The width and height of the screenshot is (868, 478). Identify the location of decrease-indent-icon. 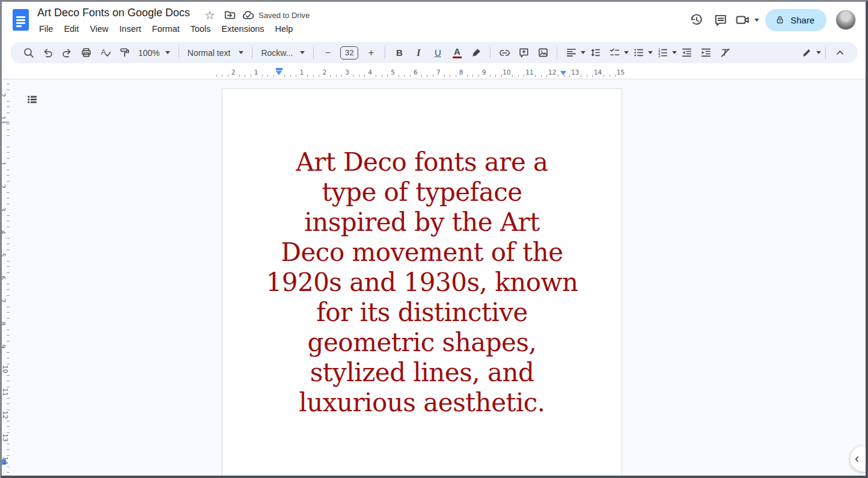
(686, 53).